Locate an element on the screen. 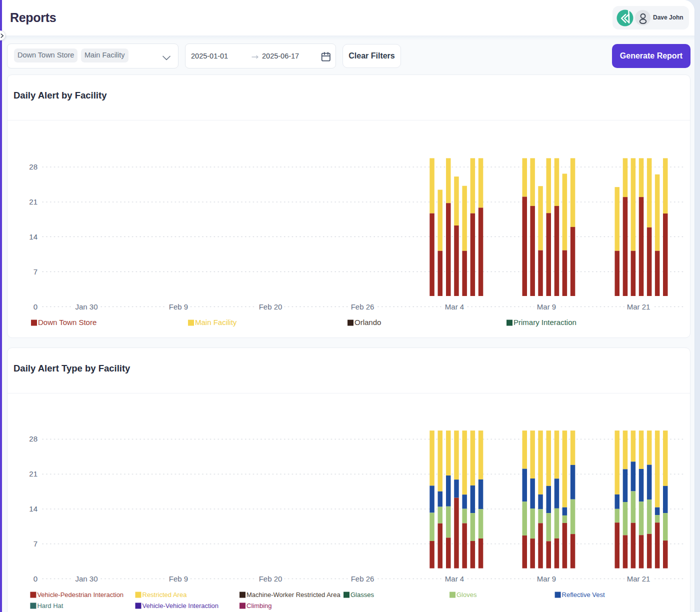 Image resolution: width=700 pixels, height=612 pixels. svg-text: Glasses is located at coordinates (362, 595).